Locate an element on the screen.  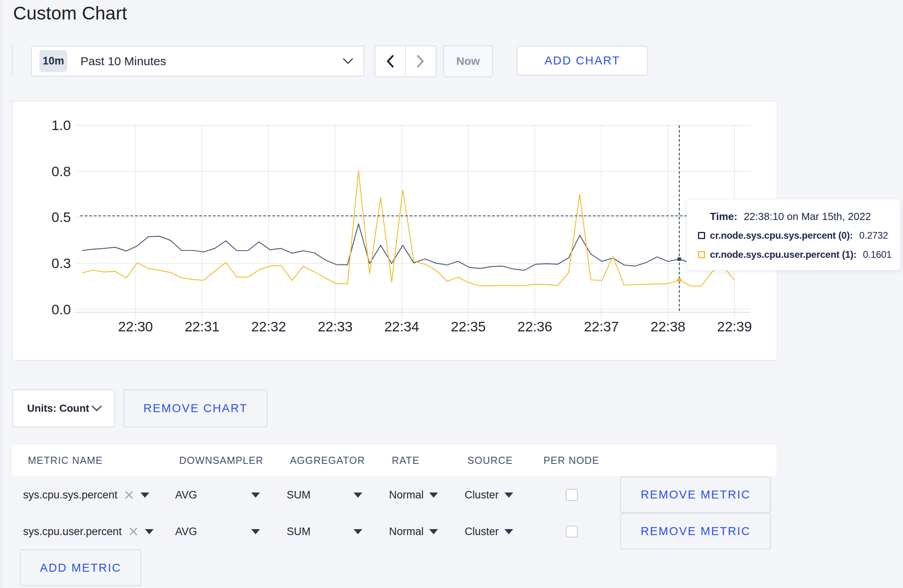
metric-name-select: sys.cpu.sys.percent is located at coordinates (86, 495).